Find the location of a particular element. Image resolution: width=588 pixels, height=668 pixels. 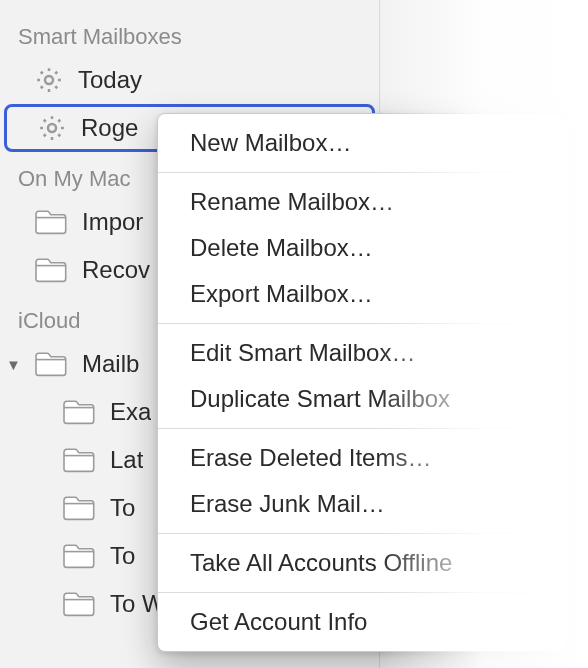

menu-item-delete-mailbox: Delete Mailbox… is located at coordinates (362, 248).